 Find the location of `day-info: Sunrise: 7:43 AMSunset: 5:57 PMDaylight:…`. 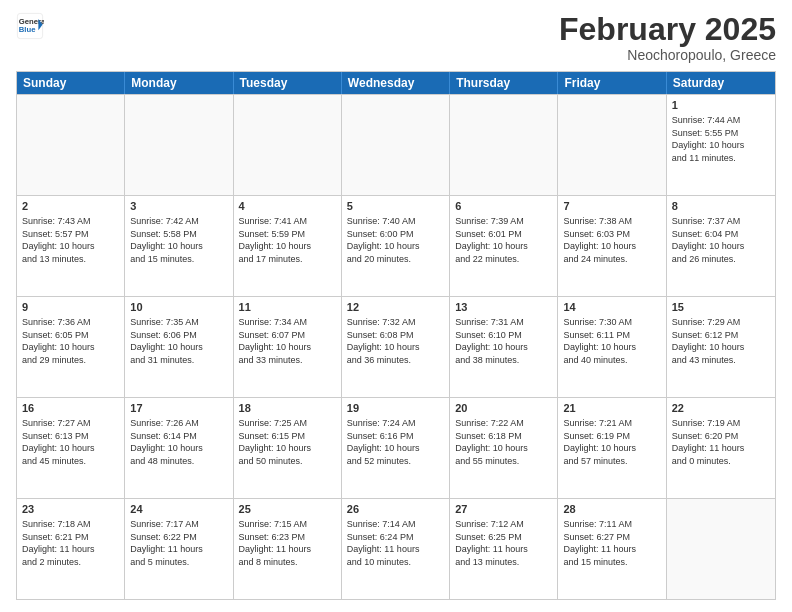

day-info: Sunrise: 7:43 AMSunset: 5:57 PMDaylight:… is located at coordinates (70, 240).